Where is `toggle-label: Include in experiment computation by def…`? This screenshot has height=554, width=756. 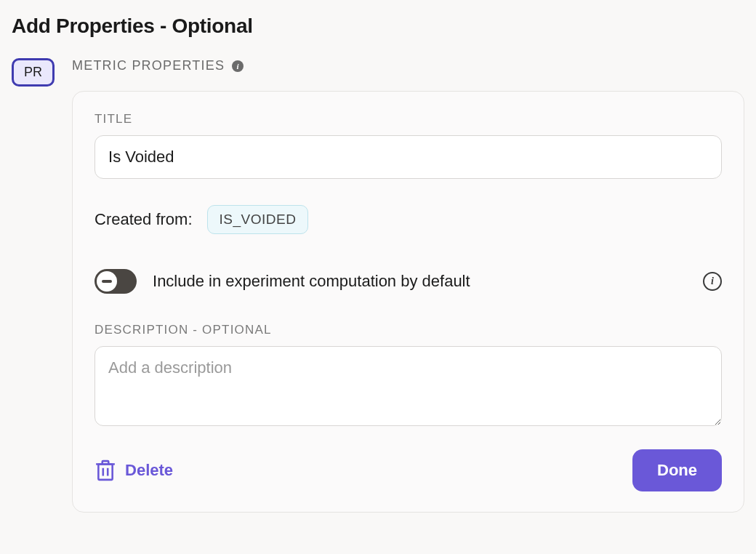 toggle-label: Include in experiment computation by def… is located at coordinates (420, 281).